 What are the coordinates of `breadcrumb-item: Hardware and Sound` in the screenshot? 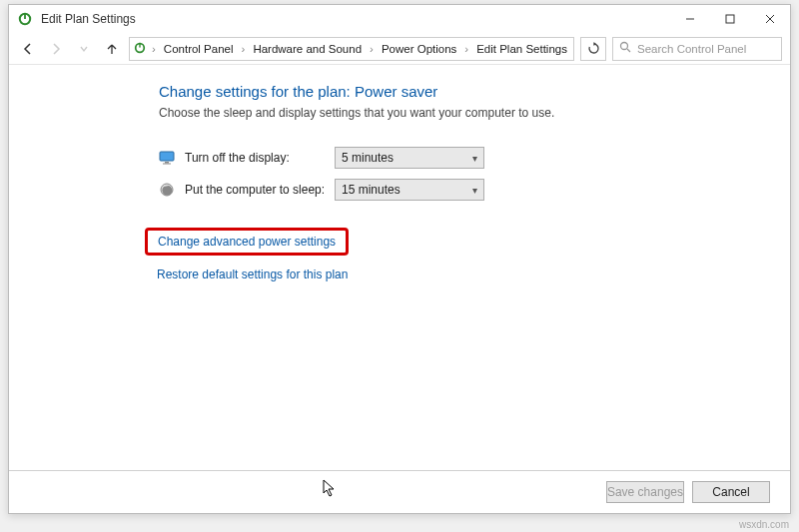 It's located at (308, 49).